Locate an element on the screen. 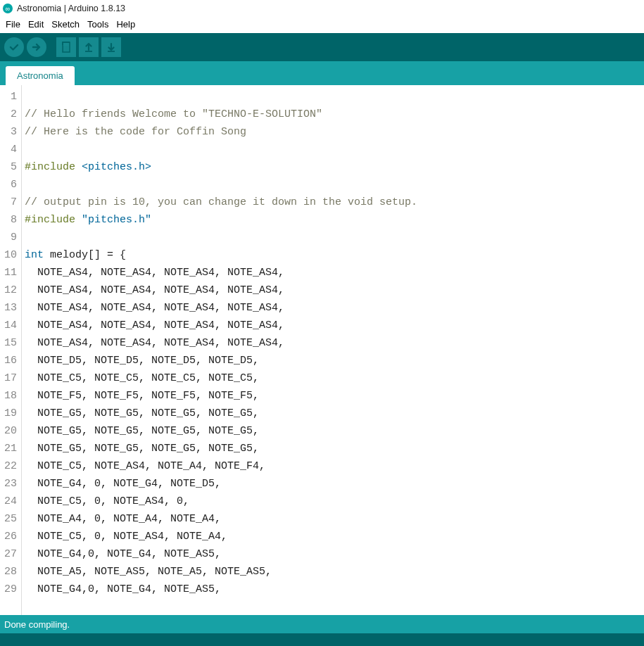 The width and height of the screenshot is (644, 646). line-number: 24 is located at coordinates (8, 501).